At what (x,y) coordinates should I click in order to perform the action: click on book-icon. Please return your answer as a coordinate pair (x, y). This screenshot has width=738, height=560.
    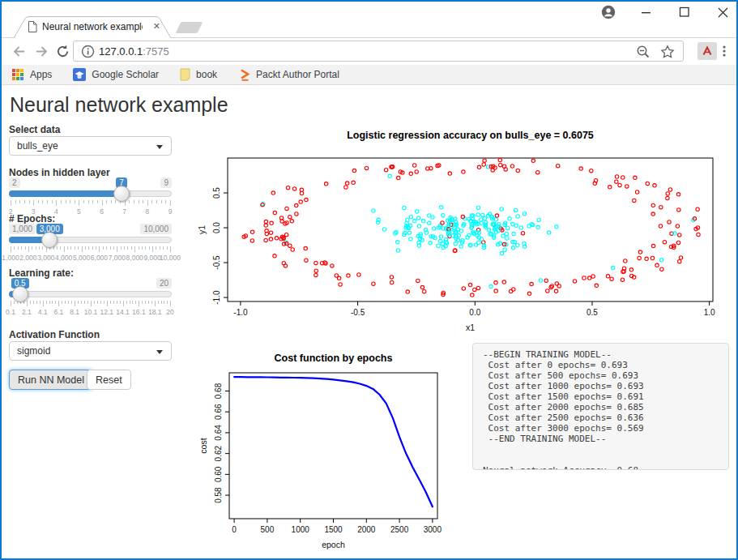
    Looking at the image, I should click on (185, 75).